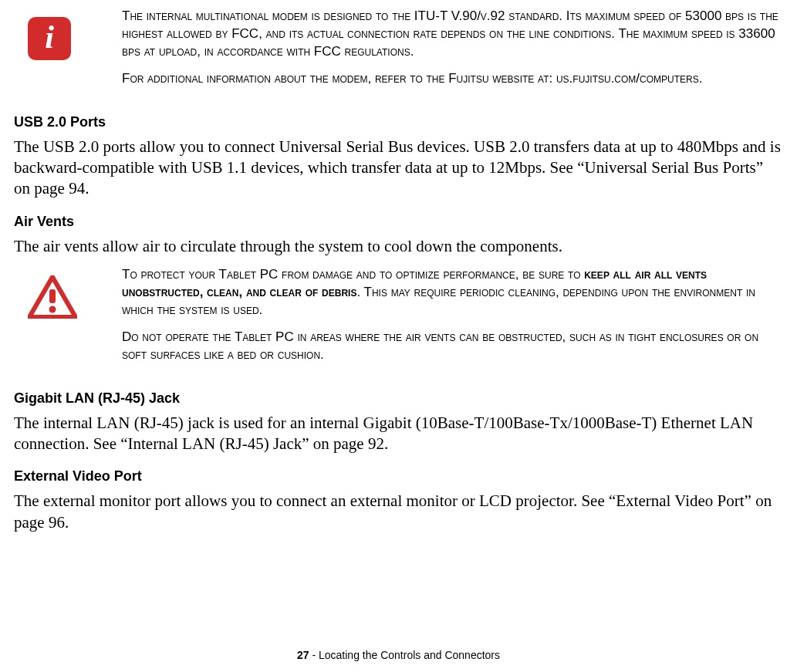  Describe the element at coordinates (452, 52) in the screenshot. I see `info-text: The internal multinational modem is desi…` at that location.